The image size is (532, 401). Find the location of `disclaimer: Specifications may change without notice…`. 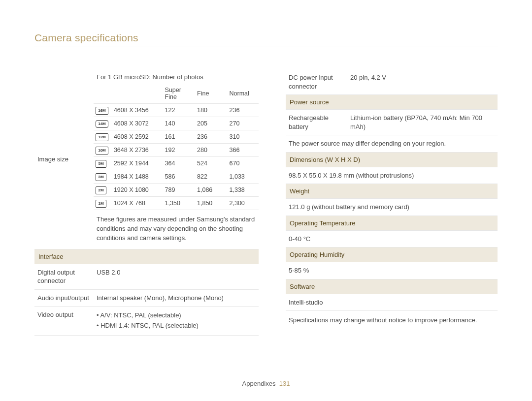

disclaimer: Specifications may change without notice… is located at coordinates (392, 318).